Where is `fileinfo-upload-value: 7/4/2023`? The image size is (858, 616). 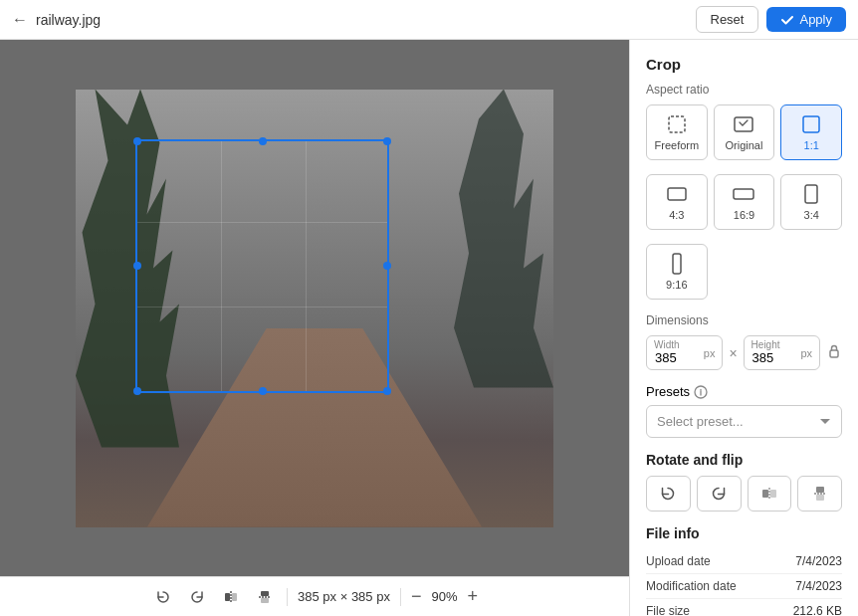
fileinfo-upload-value: 7/4/2023 is located at coordinates (818, 561).